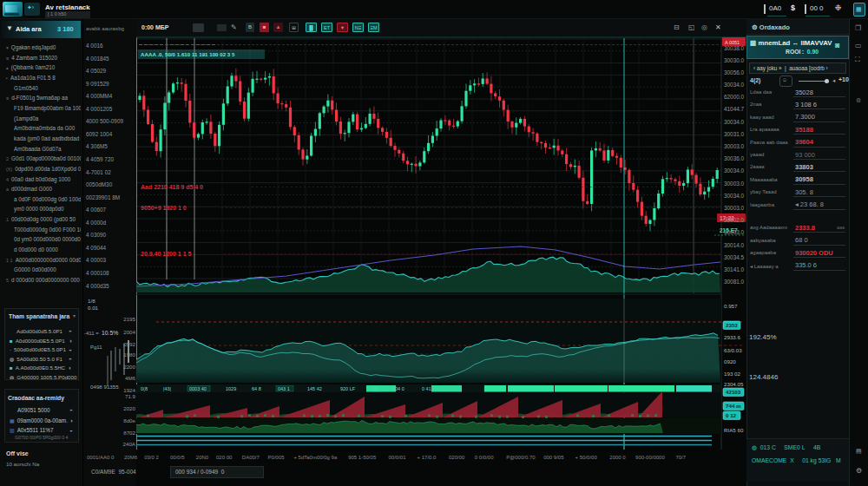 This screenshot has height=486, width=868. Describe the element at coordinates (734, 281) in the screenshot. I see `svg-text: 30081.0` at that location.